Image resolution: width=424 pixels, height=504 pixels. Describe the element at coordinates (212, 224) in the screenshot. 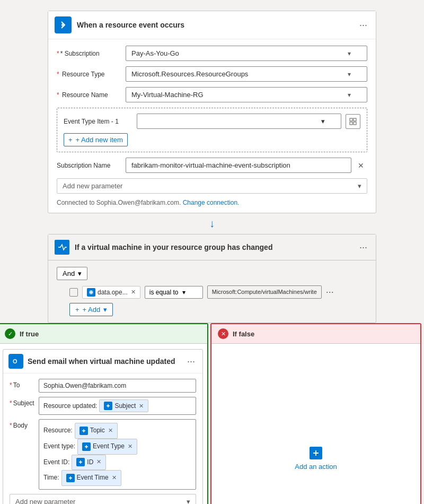

I see `arrow-down-icon: ↓` at that location.